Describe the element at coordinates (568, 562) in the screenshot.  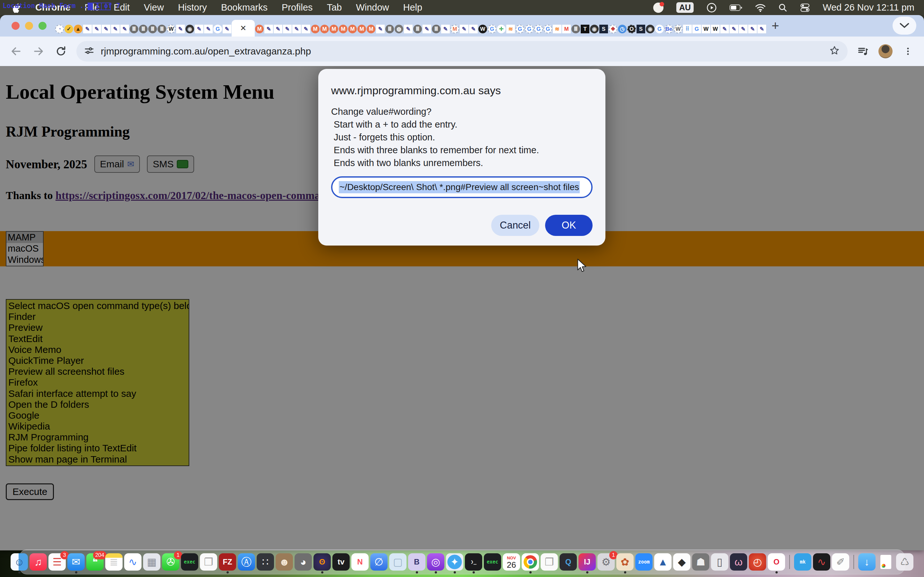
I see `dock-quicktime-icon: Q` at that location.